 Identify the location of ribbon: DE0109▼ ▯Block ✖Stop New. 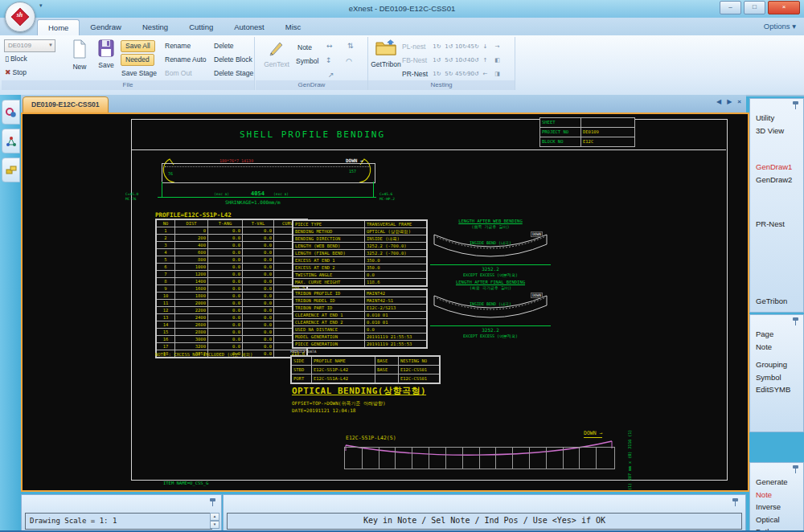
(402, 66).